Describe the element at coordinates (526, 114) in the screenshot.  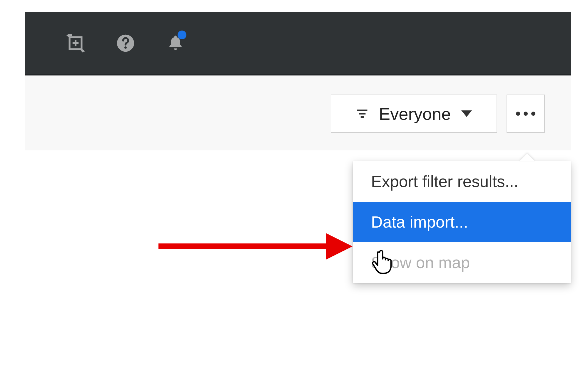
I see `more-actions-button` at that location.